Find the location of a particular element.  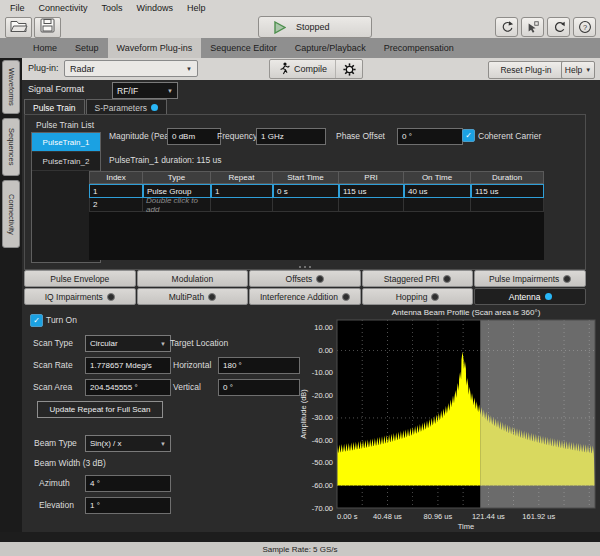

feature-tab-row1: Pulse EnvelopeModulationOffsetsStaggered… is located at coordinates (305, 278).